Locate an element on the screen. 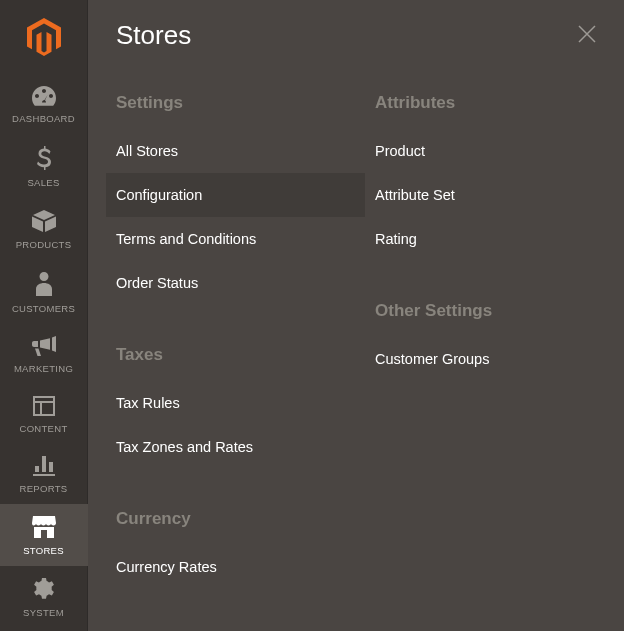  sidebar-item-dashboard: DASHBOARD is located at coordinates (44, 104).